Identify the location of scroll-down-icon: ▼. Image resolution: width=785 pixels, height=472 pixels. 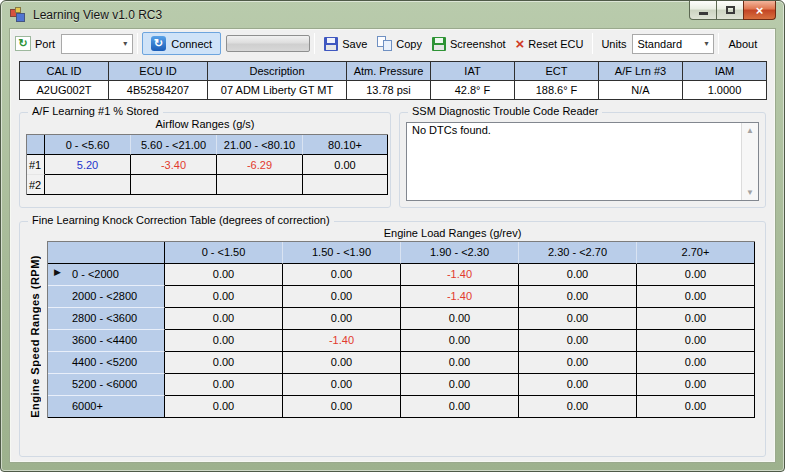
(750, 192).